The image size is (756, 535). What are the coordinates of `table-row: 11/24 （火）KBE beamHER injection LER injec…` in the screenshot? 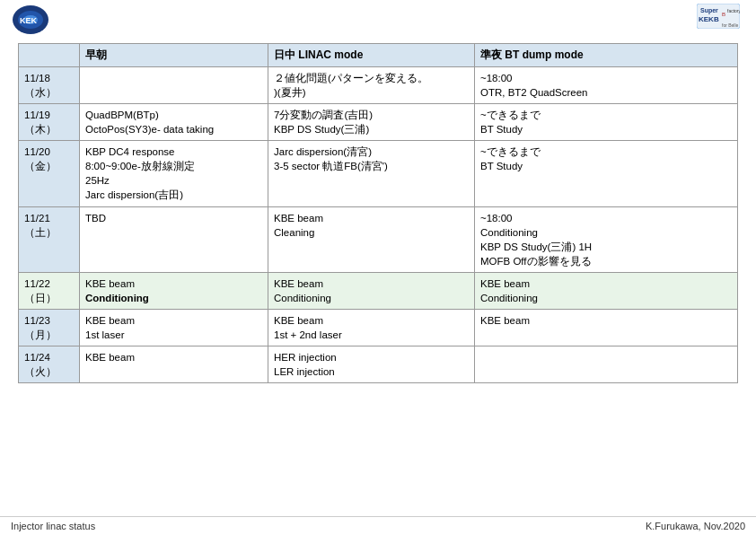 It's located at (379, 364).